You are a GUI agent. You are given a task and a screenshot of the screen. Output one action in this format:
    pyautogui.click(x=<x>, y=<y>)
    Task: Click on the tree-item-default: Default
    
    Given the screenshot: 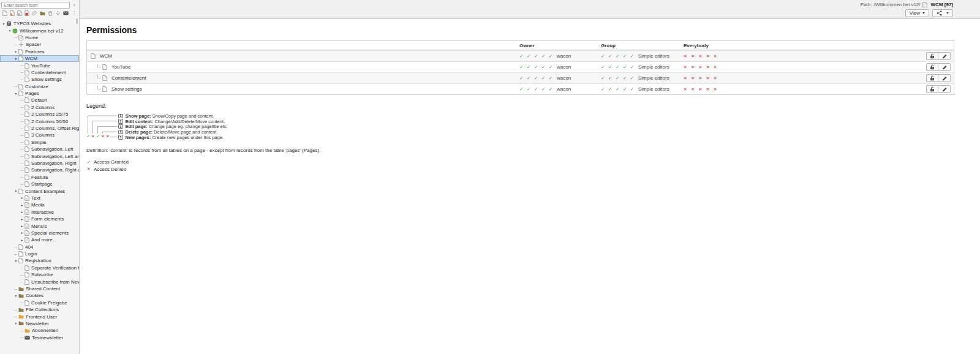 What is the action you would take?
    pyautogui.click(x=39, y=100)
    